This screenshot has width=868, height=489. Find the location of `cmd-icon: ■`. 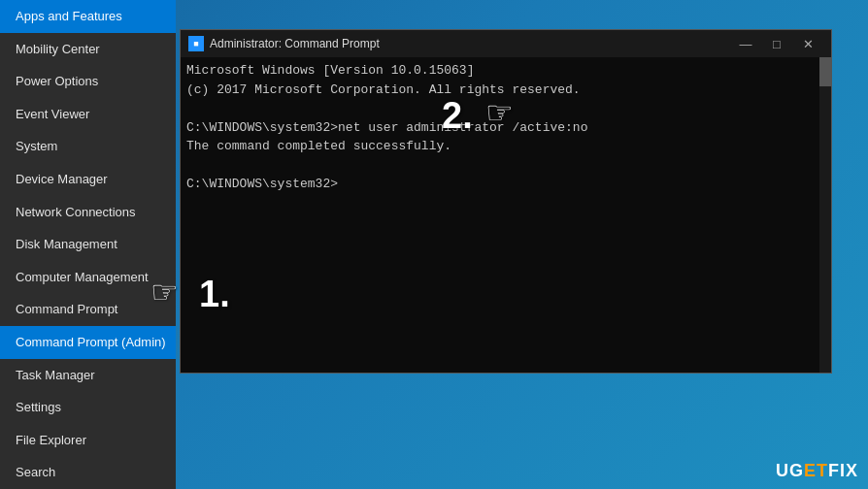

cmd-icon: ■ is located at coordinates (196, 44).